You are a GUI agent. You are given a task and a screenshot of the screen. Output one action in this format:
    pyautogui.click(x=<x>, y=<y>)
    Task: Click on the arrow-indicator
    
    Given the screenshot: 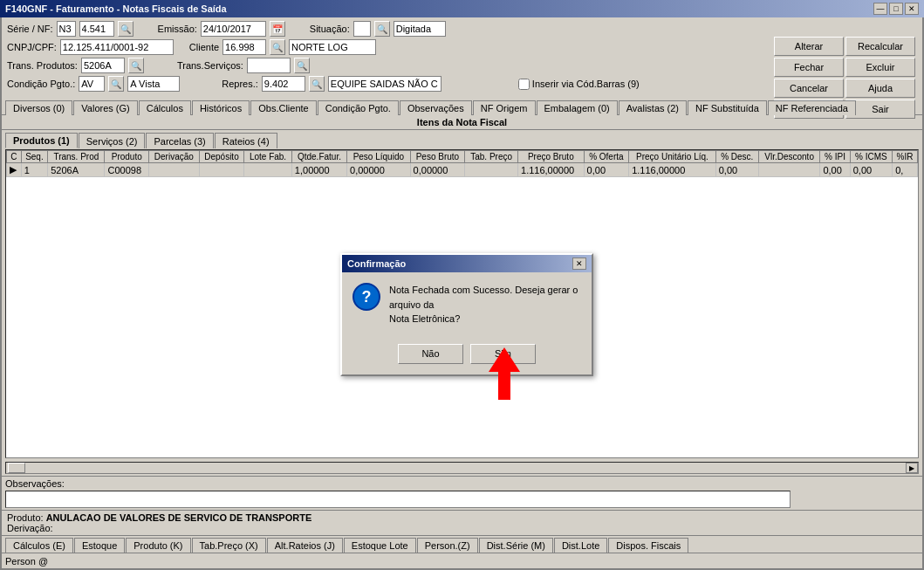 What is the action you would take?
    pyautogui.click(x=504, y=374)
    